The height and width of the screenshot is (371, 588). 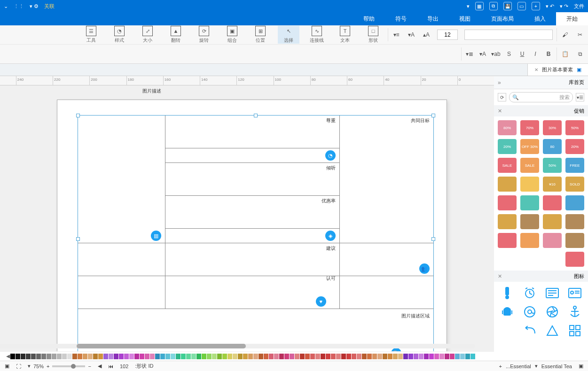 I want to click on tab-layout: 页面布局, so click(x=502, y=19).